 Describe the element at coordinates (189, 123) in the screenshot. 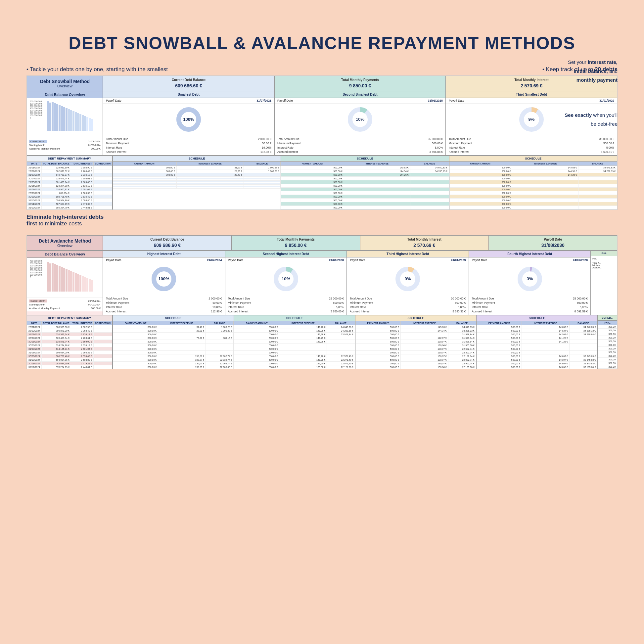

I see `smallest-debt-card: Smallest Debt Payoff Date 31/07/2021 100…` at that location.